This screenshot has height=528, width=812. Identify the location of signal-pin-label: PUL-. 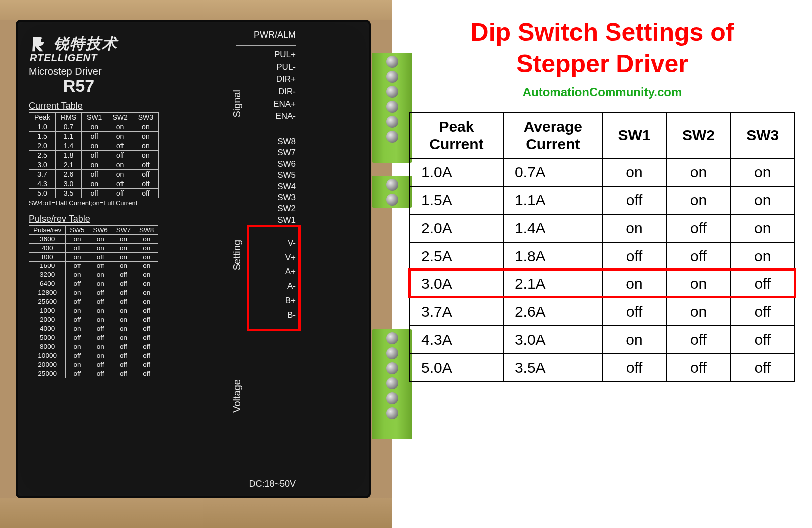
(266, 68).